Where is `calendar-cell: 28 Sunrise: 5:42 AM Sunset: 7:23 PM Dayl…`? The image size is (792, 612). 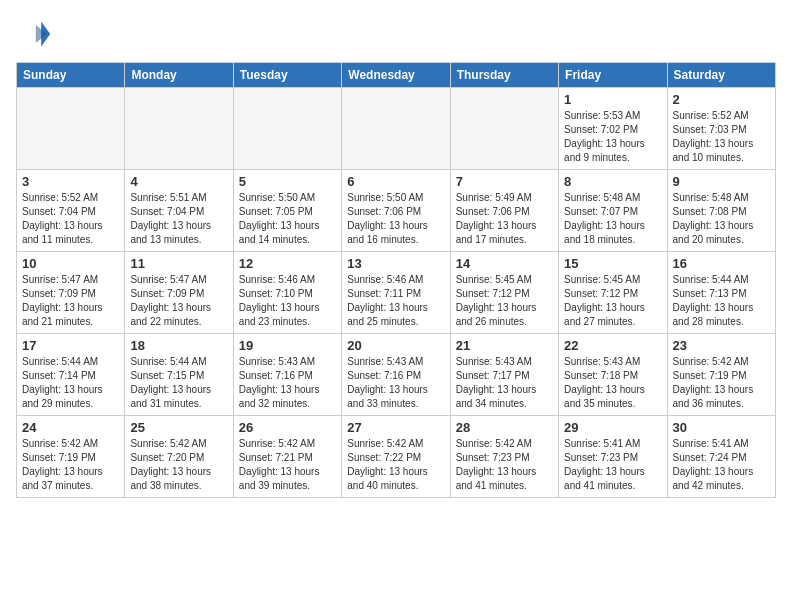 calendar-cell: 28 Sunrise: 5:42 AM Sunset: 7:23 PM Dayl… is located at coordinates (504, 457).